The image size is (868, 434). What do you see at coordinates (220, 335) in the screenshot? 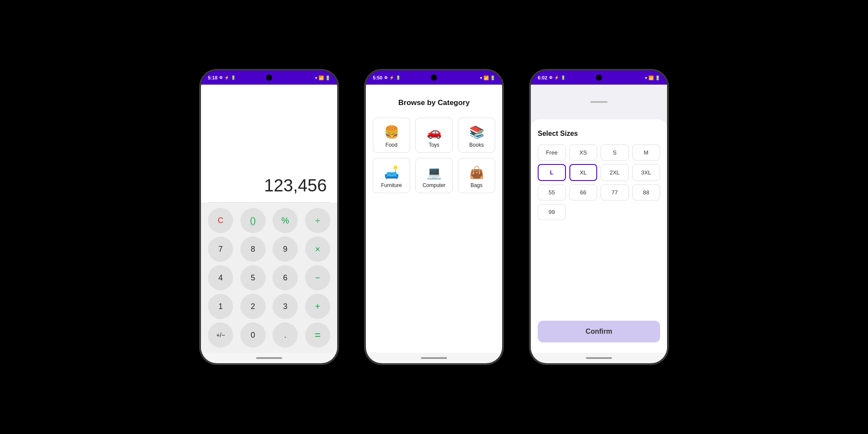
I see `calc-btn-plusminus: +/−` at bounding box center [220, 335].